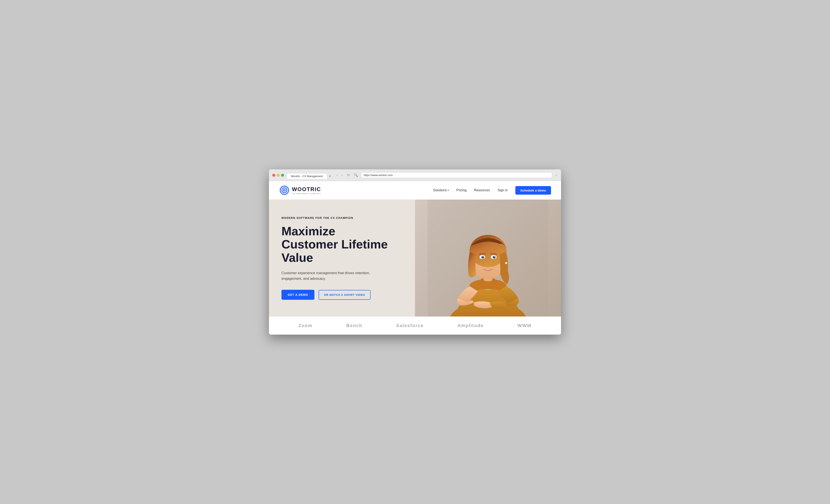  What do you see at coordinates (415, 190) in the screenshot?
I see `site-header: WOOTRIC AN INMOMENT COMPANY Solutions ▾ …` at bounding box center [415, 190].